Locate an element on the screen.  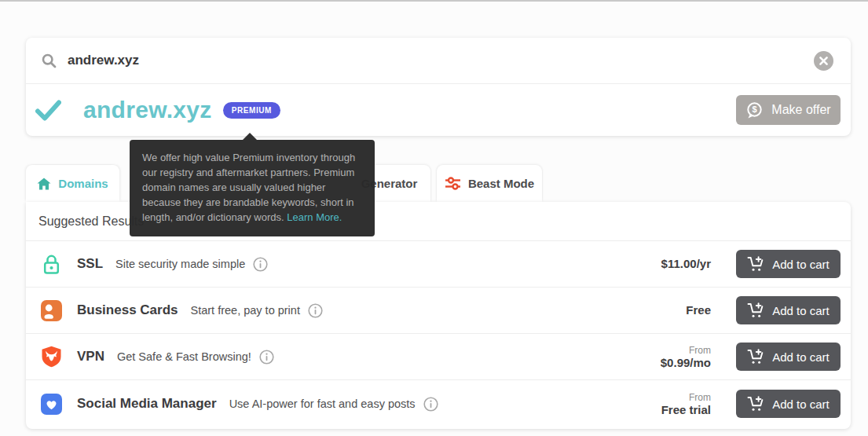
price: From Free trial is located at coordinates (687, 404).